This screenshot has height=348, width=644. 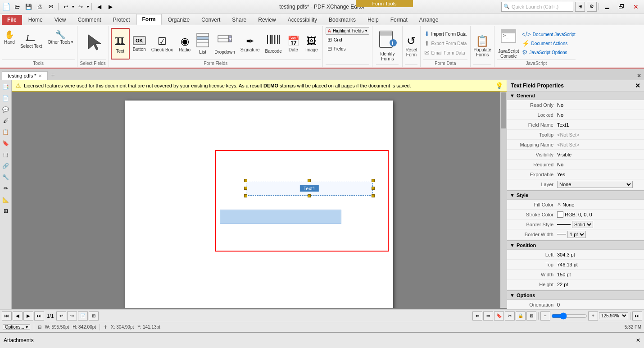 I want to click on zoom-slider, so click(x=569, y=316).